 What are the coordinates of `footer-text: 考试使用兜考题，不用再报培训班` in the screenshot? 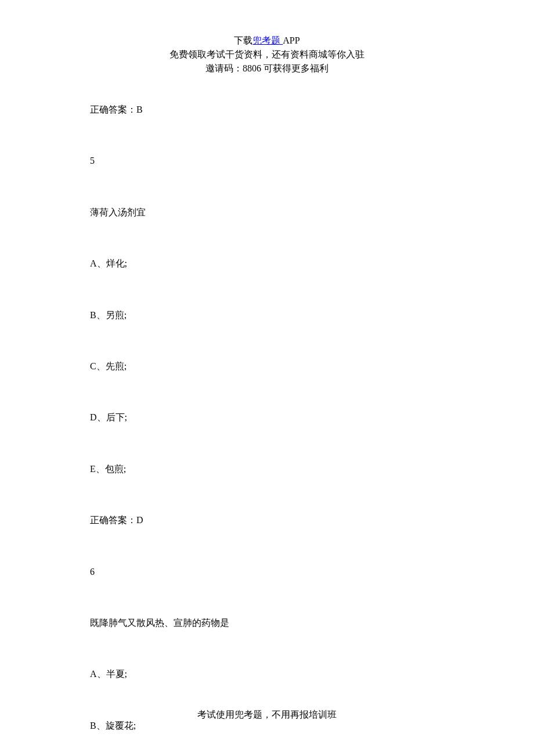 It's located at (267, 714).